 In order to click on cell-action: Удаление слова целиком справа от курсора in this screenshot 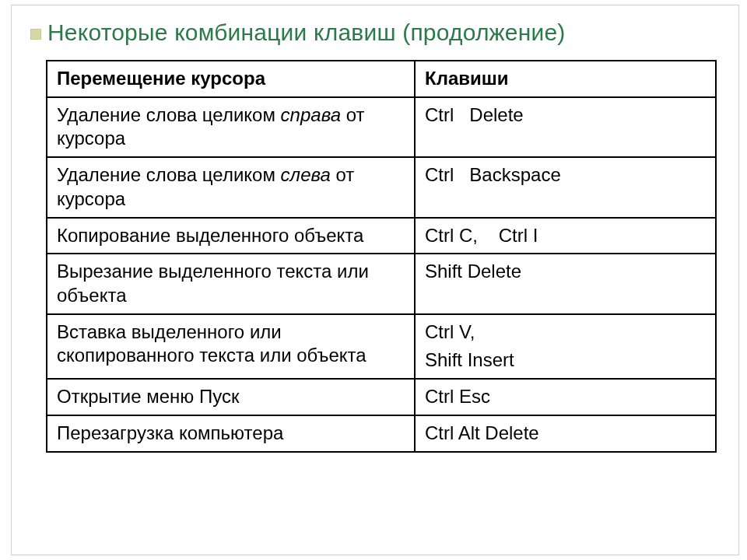, I will do `click(230, 128)`.